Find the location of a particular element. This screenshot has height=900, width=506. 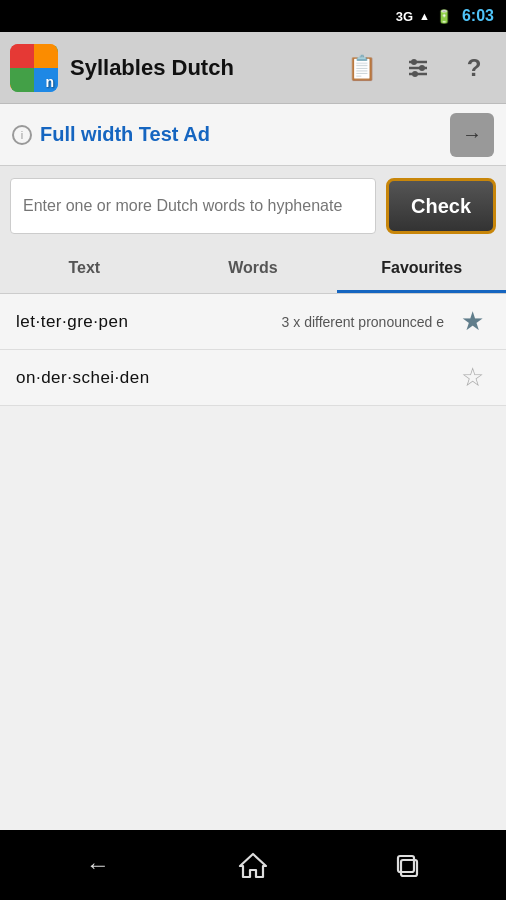

clock: 6:03 is located at coordinates (478, 16).